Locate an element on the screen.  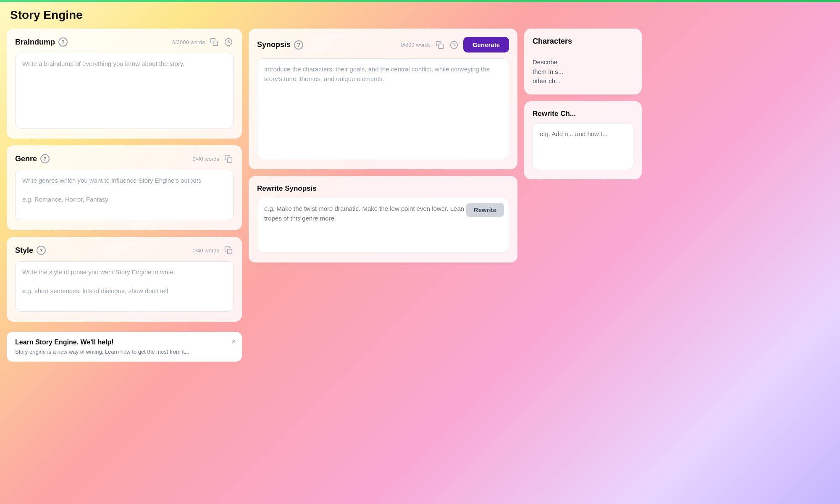
style-title: Style is located at coordinates (24, 250).